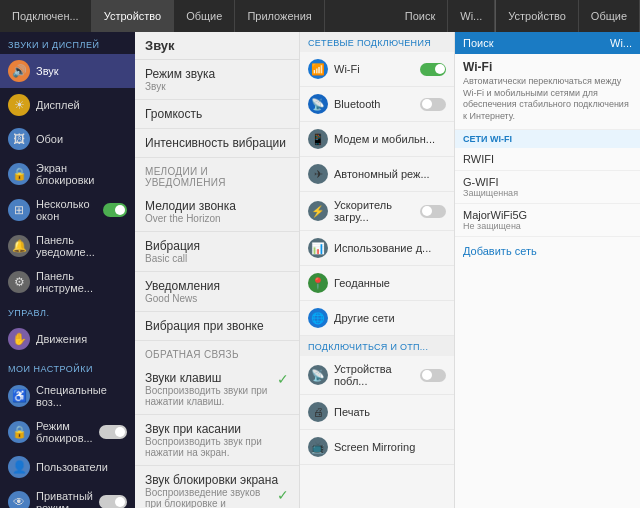 The height and width of the screenshot is (508, 640). I want to click on private-icon: 👁, so click(19, 500).